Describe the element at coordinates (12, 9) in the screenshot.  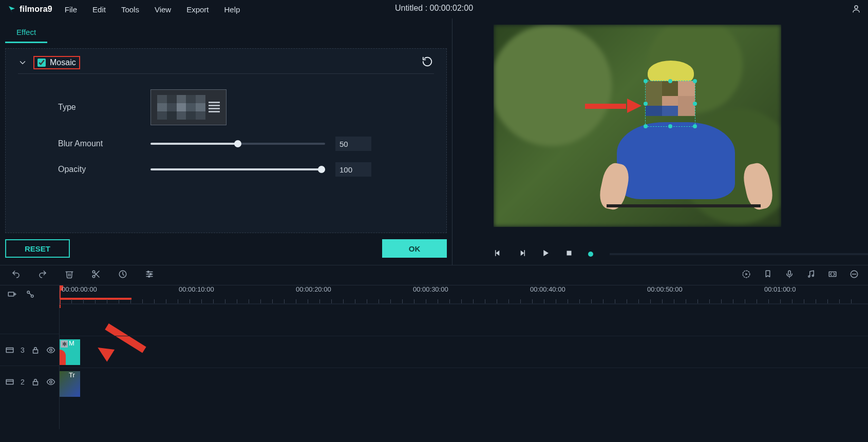
I see `brand-logo-icon` at that location.